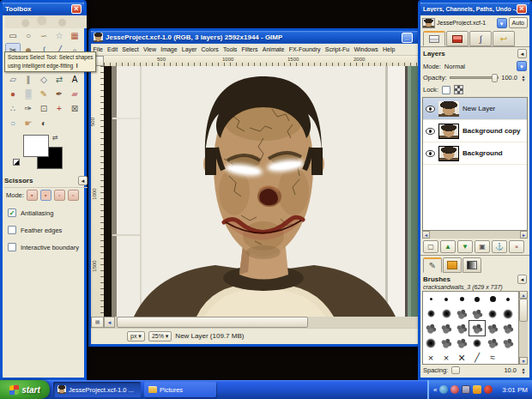 This screenshot has width=532, height=399. What do you see at coordinates (60, 196) in the screenshot?
I see `mode-subtract-button: ▫` at bounding box center [60, 196].